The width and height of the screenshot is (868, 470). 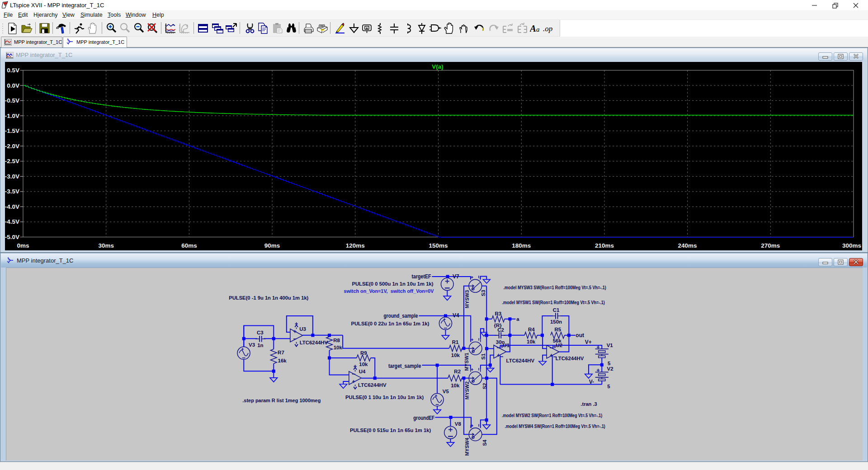 I want to click on svg-text: -2.0V, so click(x=12, y=146).